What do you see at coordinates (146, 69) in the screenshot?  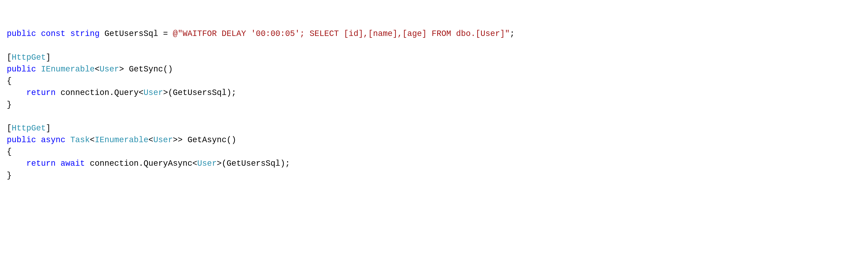 I see `method-getsync: GetSync` at bounding box center [146, 69].